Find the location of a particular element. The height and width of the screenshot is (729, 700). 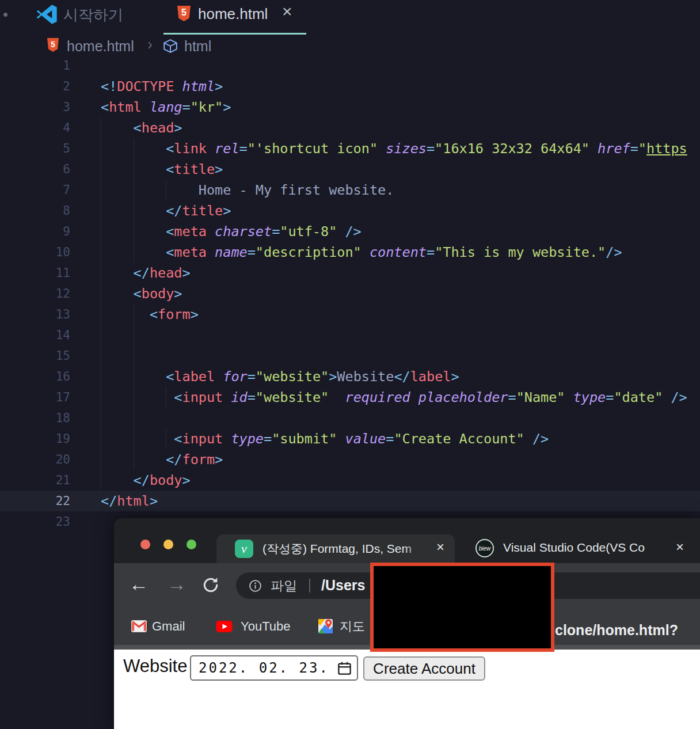

code-line: 8 </title> is located at coordinates (350, 211).